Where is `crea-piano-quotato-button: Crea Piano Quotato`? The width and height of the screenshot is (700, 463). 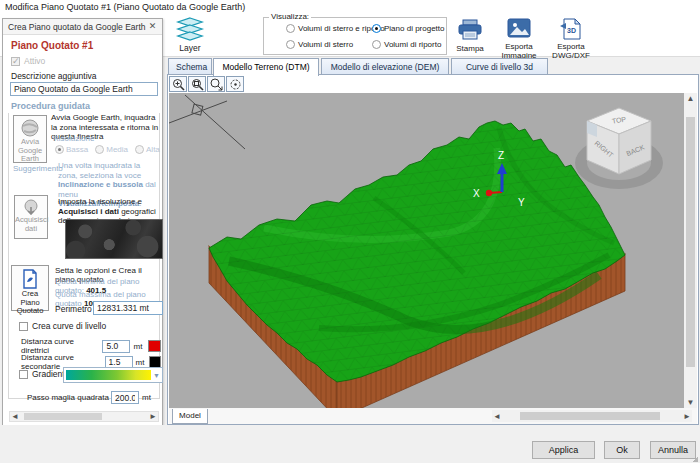
crea-piano-quotato-button: Crea Piano Quotato is located at coordinates (30, 288).